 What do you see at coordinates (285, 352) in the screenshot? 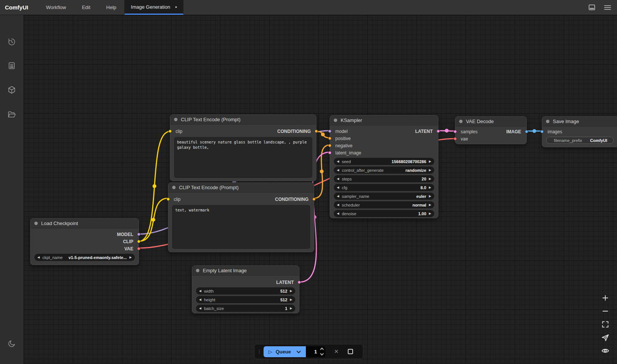
I see `queue-button: ▷ Queue` at bounding box center [285, 352].